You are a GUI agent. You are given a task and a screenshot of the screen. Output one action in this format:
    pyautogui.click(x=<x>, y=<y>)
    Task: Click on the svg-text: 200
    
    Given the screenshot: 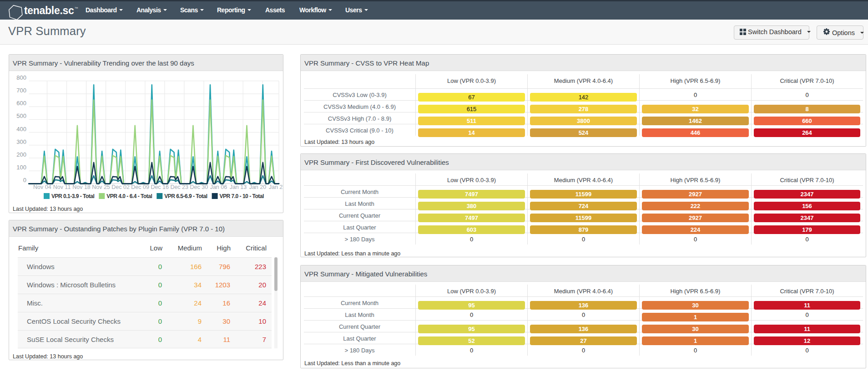 What is the action you would take?
    pyautogui.click(x=21, y=155)
    